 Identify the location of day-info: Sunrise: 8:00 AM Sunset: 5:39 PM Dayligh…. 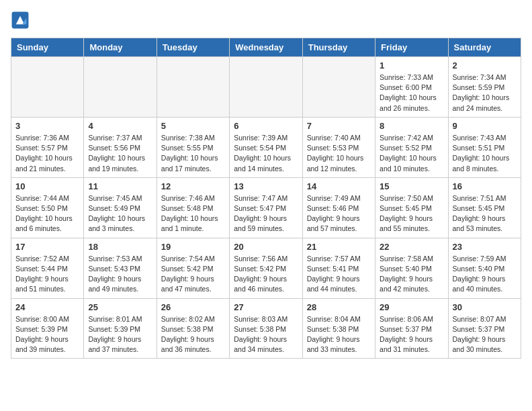
(47, 334).